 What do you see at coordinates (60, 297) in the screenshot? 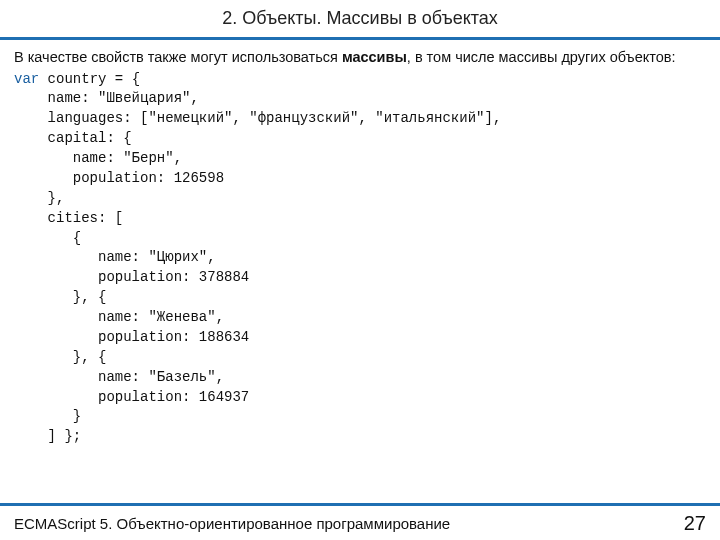
I see `code-line-12: }, {` at bounding box center [60, 297].